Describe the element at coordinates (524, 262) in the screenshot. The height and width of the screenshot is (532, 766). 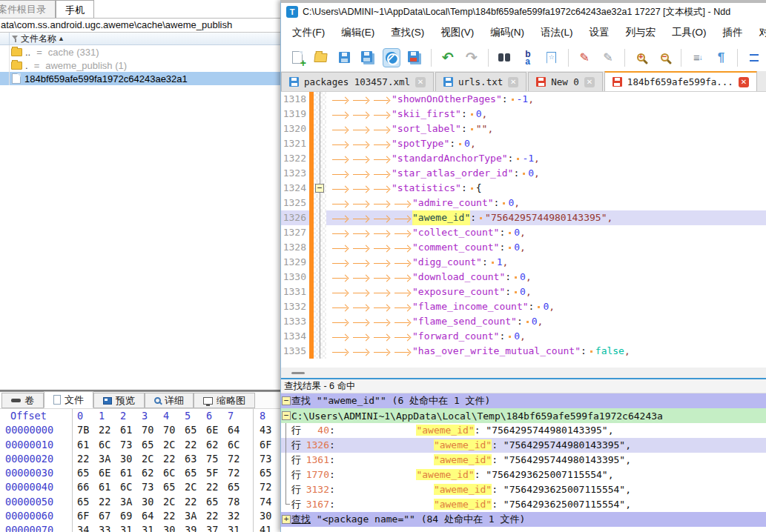
I see `editor-line: 1329"digg_count":1,` at that location.